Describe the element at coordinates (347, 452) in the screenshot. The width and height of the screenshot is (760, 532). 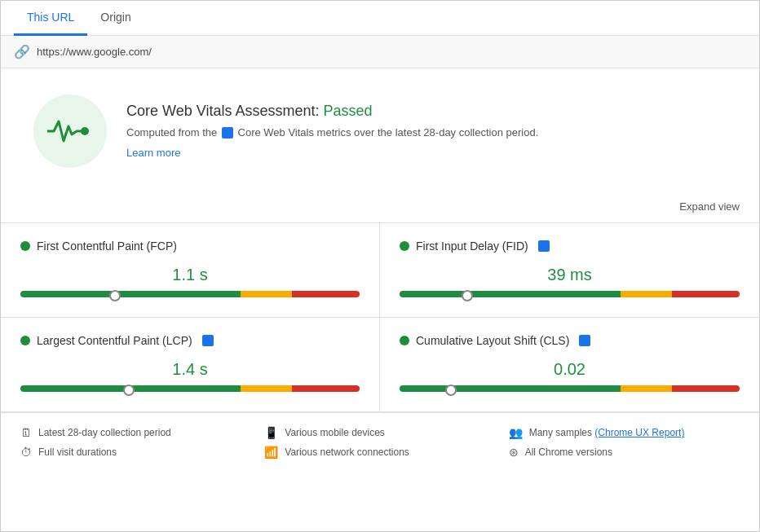
I see `footer-text-network: Various network connections` at that location.